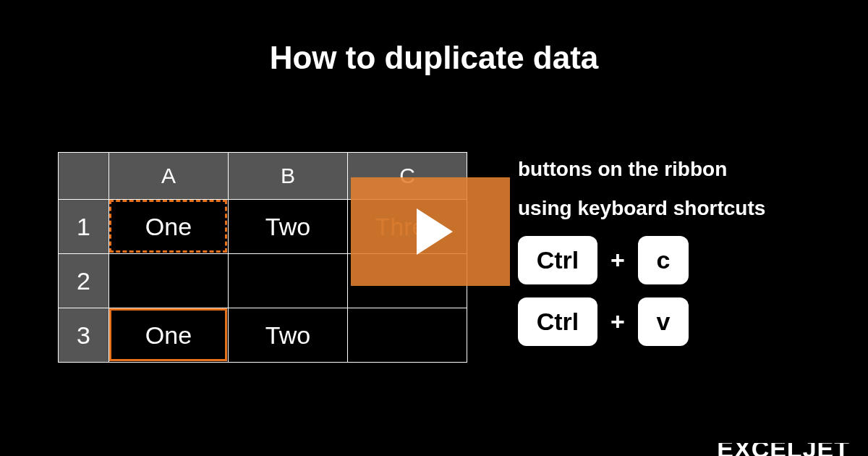  Describe the element at coordinates (288, 227) in the screenshot. I see `cell-b1: Two` at that location.